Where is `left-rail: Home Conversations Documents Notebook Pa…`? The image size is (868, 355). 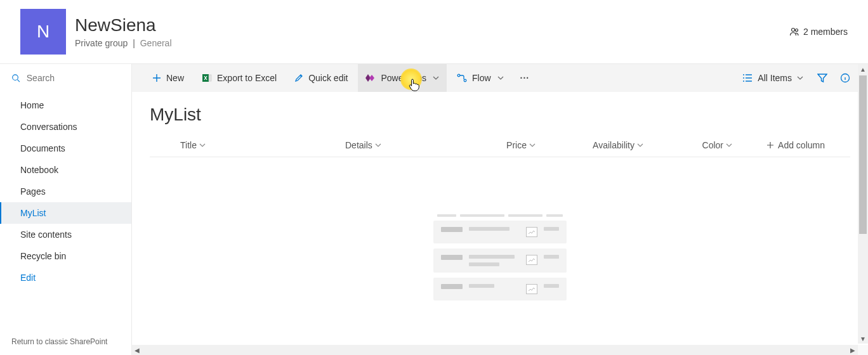
left-rail: Home Conversations Documents Notebook Pa… is located at coordinates (66, 209).